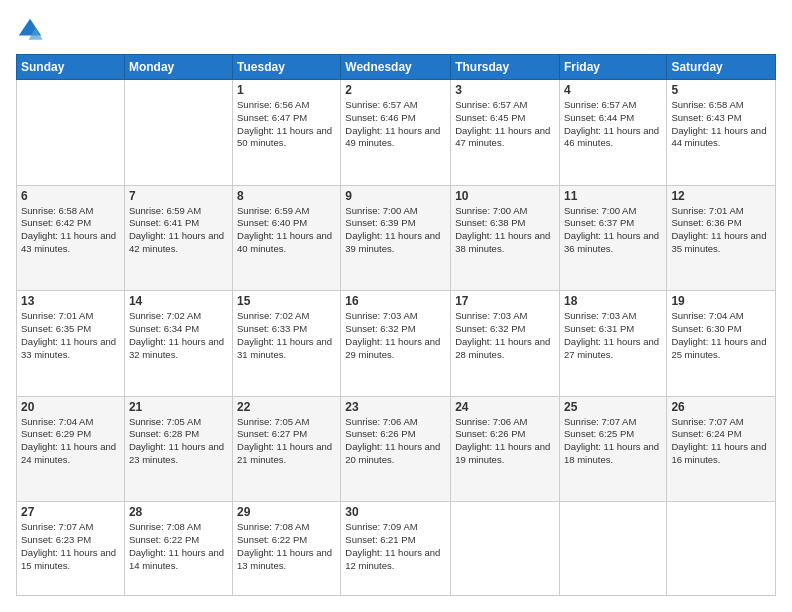  What do you see at coordinates (286, 407) in the screenshot?
I see `day-number: 22` at bounding box center [286, 407].